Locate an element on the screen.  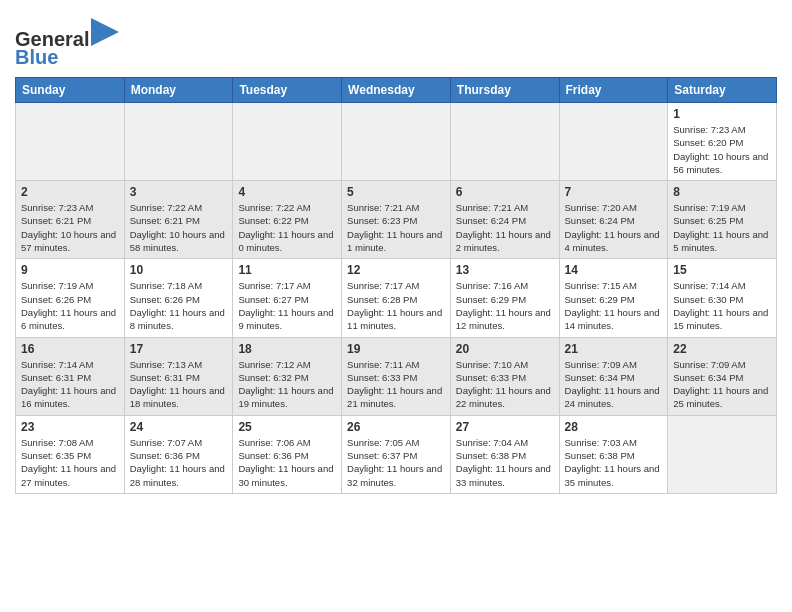
day-info: Sunrise: 7:21 AM Sunset: 6:24 PM Dayligh… is located at coordinates (505, 228).